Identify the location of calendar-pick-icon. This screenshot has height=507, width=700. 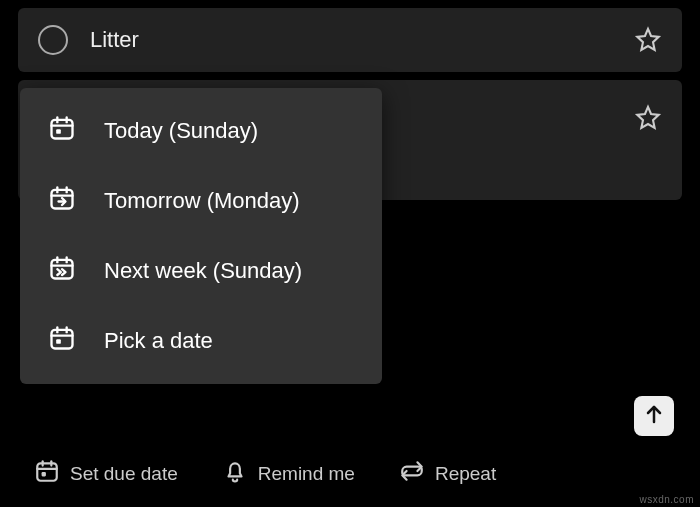
(62, 341).